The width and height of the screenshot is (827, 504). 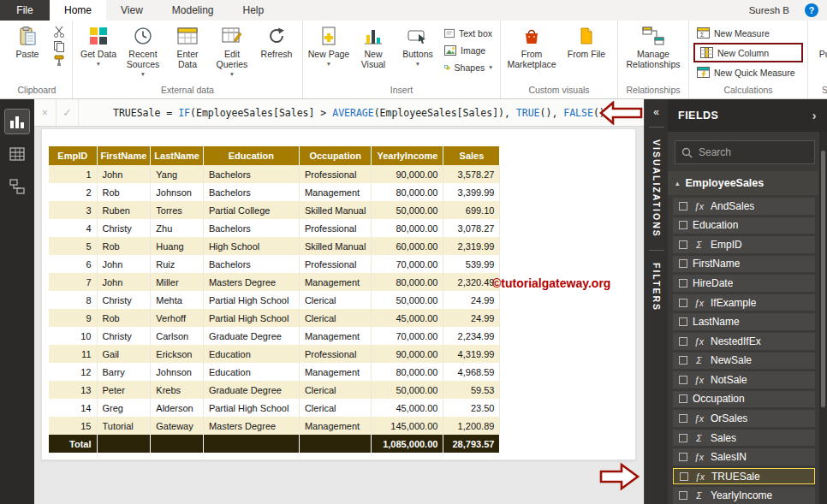 I want to click on group-label-insert: Insert, so click(x=402, y=91).